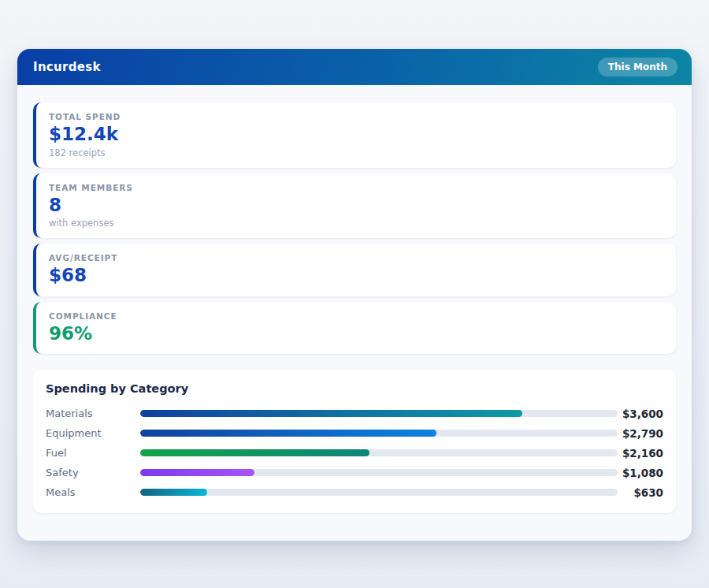 The image size is (709, 588). I want to click on chart-title: Spending by Category, so click(354, 389).